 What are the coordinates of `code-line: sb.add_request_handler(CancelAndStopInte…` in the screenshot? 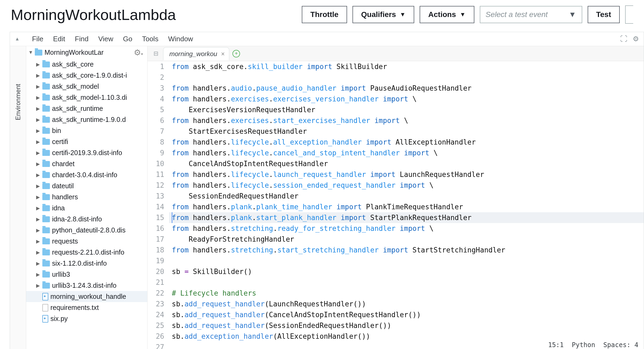 It's located at (406, 315).